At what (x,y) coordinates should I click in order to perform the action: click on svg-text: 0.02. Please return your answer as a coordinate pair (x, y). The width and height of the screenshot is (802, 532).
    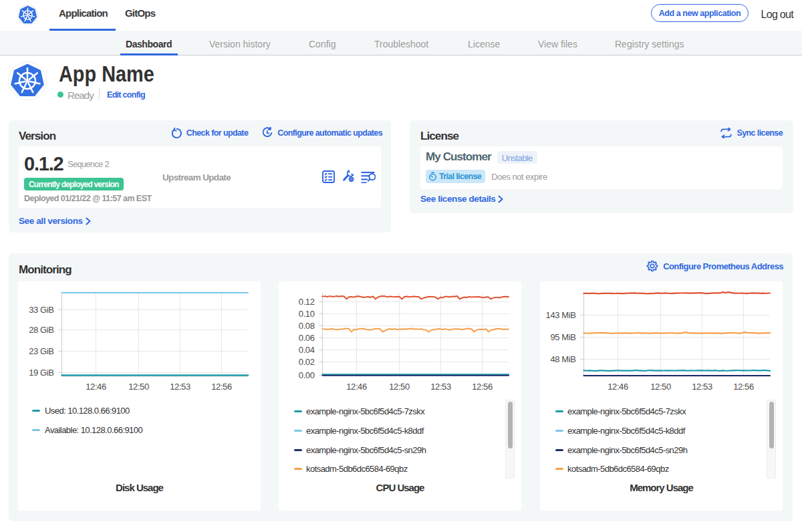
    Looking at the image, I should click on (307, 362).